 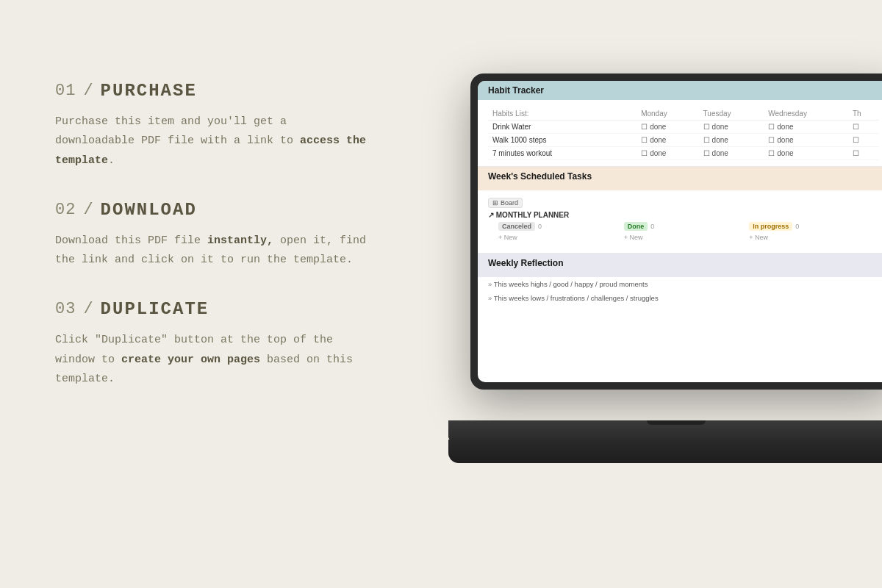 What do you see at coordinates (680, 222) in the screenshot?
I see `scheduled-tasks-body: ⊞ Board MONTHLY PLANNER Canceled 0 + New` at bounding box center [680, 222].